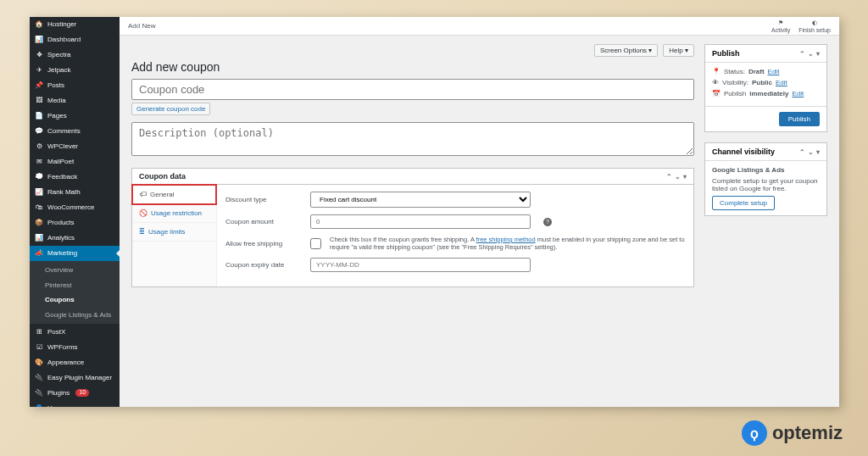 The width and height of the screenshot is (868, 456). What do you see at coordinates (716, 93) in the screenshot?
I see `calendar-icon: 📅` at bounding box center [716, 93].